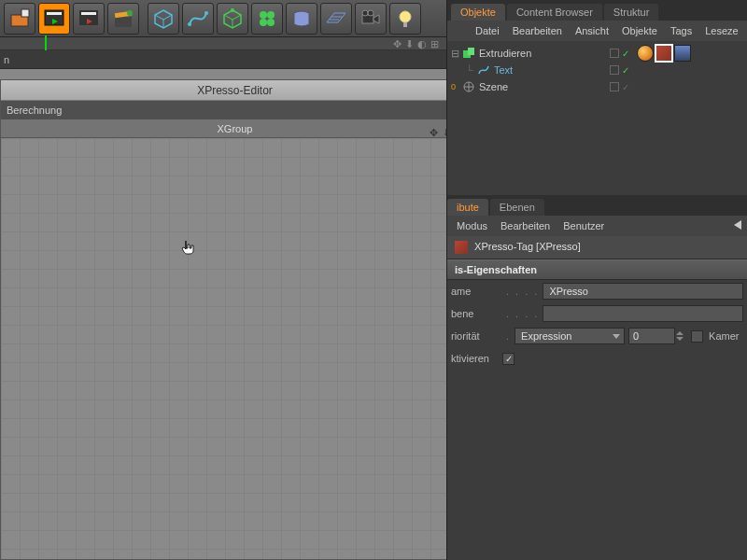 This screenshot has width=747, height=560. Describe the element at coordinates (20, 19) in the screenshot. I see `tool-autokey-icon` at that location.